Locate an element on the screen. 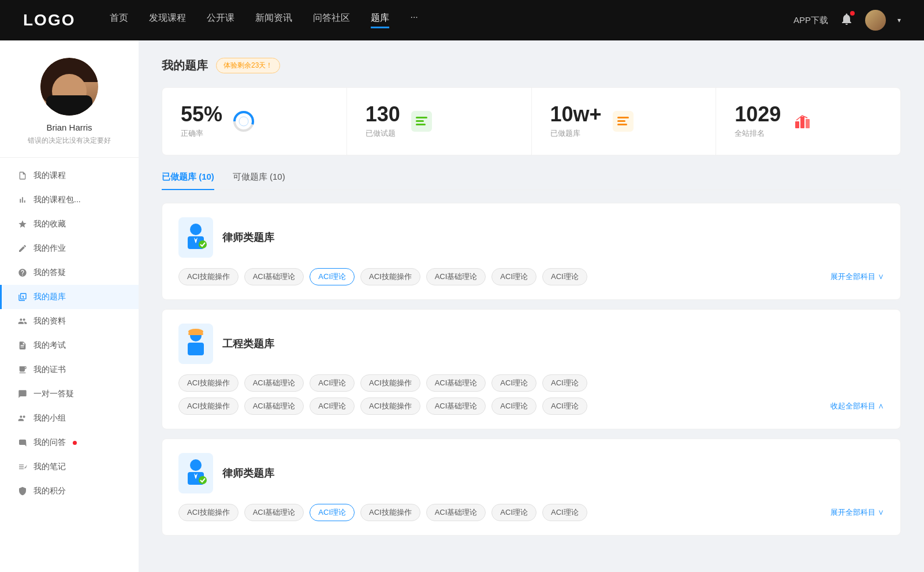 This screenshot has width=924, height=572. menu-label-certificate: 我的证书 is located at coordinates (50, 370).